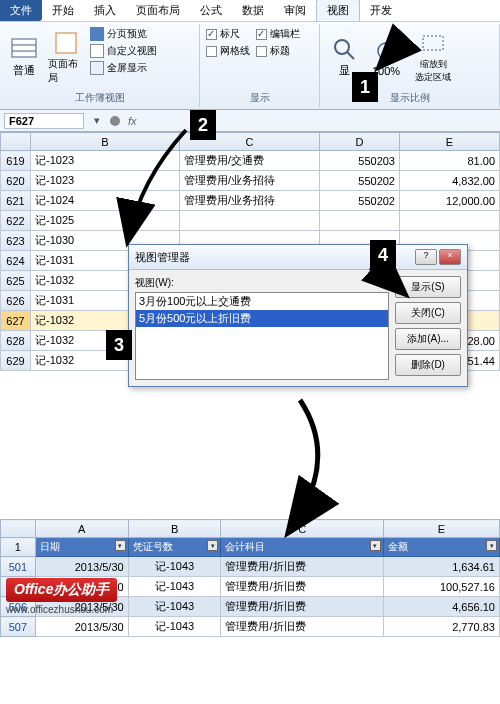 The width and height of the screenshot is (500, 704). What do you see at coordinates (278, 51) in the screenshot?
I see `headings-checkbox: 标题` at bounding box center [278, 51].